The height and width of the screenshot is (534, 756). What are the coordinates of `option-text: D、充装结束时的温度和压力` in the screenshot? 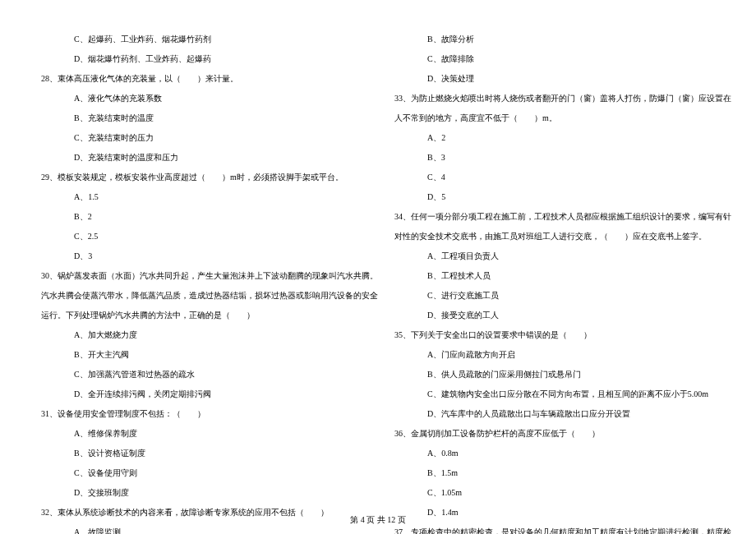 It's located at (201, 158).